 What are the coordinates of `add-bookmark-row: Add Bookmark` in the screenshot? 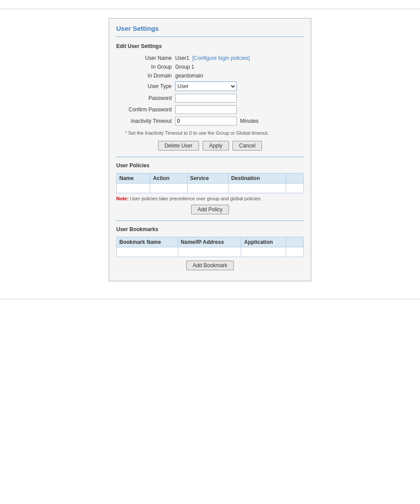 It's located at (210, 265).